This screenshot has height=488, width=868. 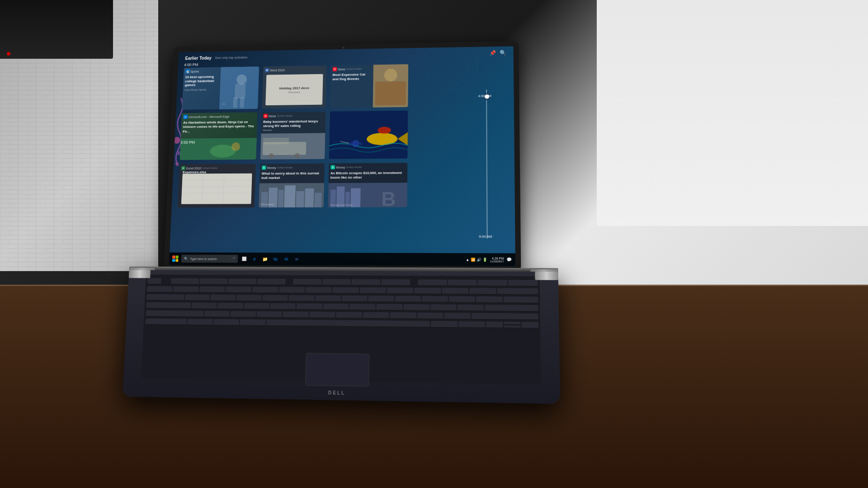 I want to click on taskbar-mail-icon: ✉, so click(x=286, y=259).